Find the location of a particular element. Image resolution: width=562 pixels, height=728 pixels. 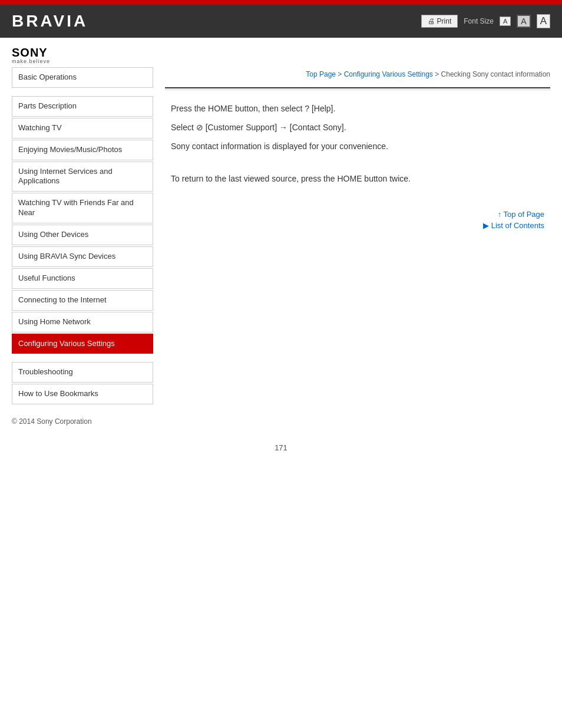

font-size-small-button: A is located at coordinates (505, 21).